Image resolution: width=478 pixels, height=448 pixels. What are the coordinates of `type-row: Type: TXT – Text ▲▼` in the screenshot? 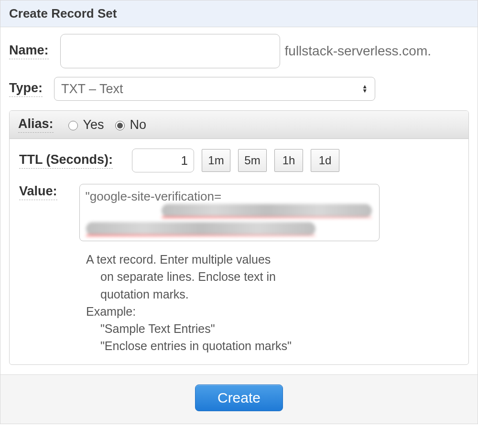 It's located at (239, 89).